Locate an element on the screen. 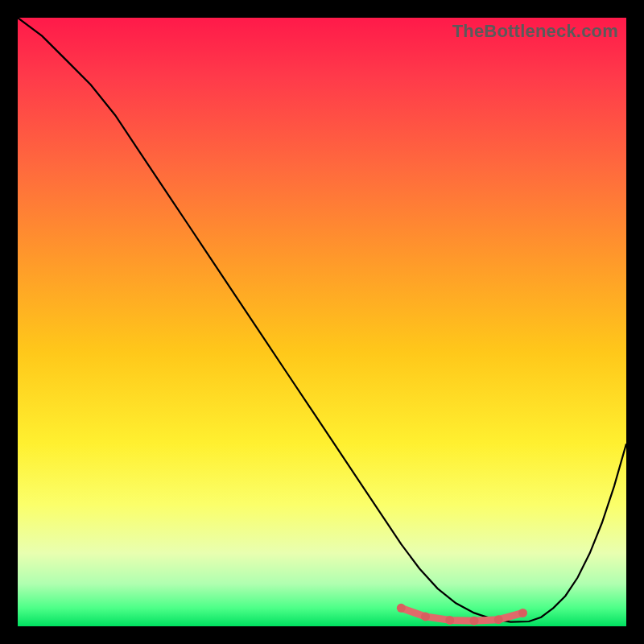 This screenshot has height=644, width=644. highlight-segment is located at coordinates (462, 614).